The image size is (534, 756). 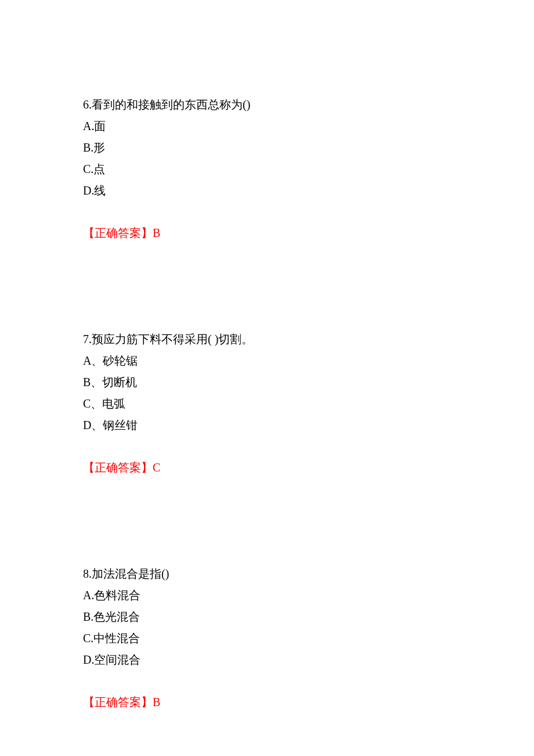 What do you see at coordinates (280, 639) in the screenshot?
I see `question-option: C.中性混合` at bounding box center [280, 639].